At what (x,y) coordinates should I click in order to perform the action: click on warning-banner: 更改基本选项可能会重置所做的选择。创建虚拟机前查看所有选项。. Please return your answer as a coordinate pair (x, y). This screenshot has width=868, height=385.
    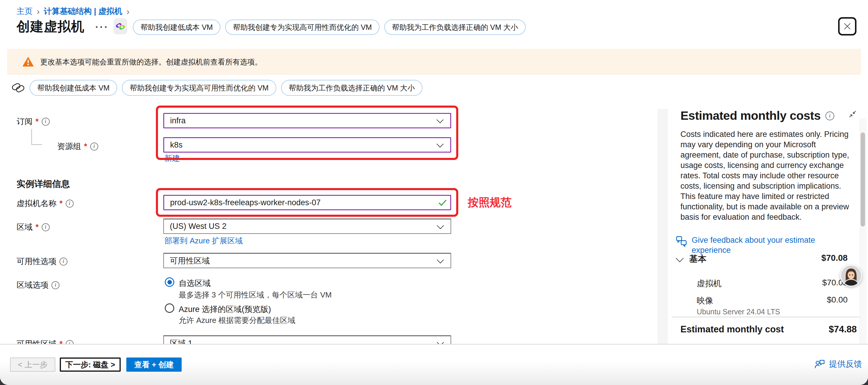
    Looking at the image, I should click on (434, 62).